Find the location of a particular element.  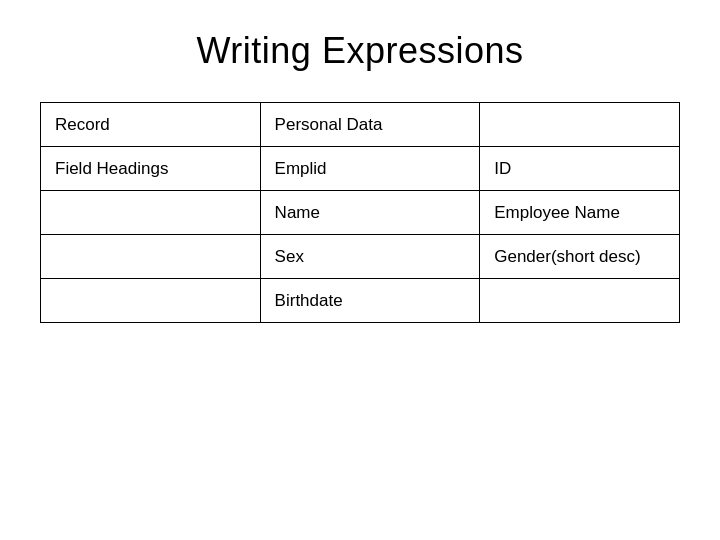

row1-col1: Record is located at coordinates (151, 125).